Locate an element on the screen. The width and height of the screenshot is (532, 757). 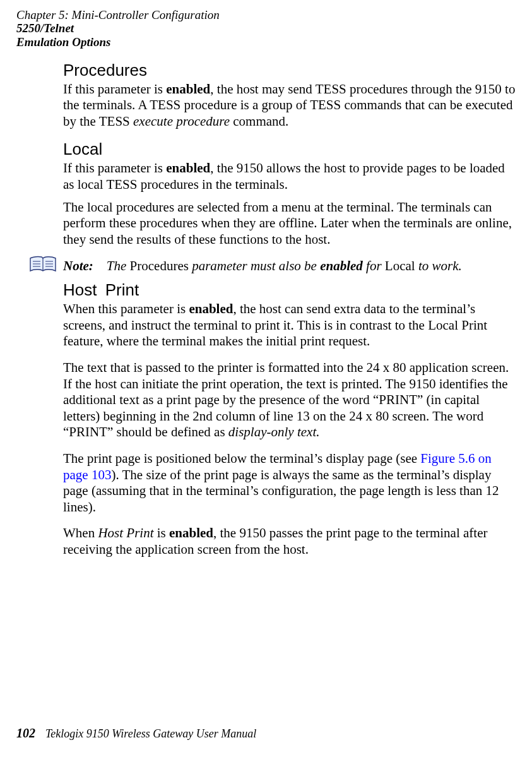
text-upright: Local is located at coordinates (400, 266).